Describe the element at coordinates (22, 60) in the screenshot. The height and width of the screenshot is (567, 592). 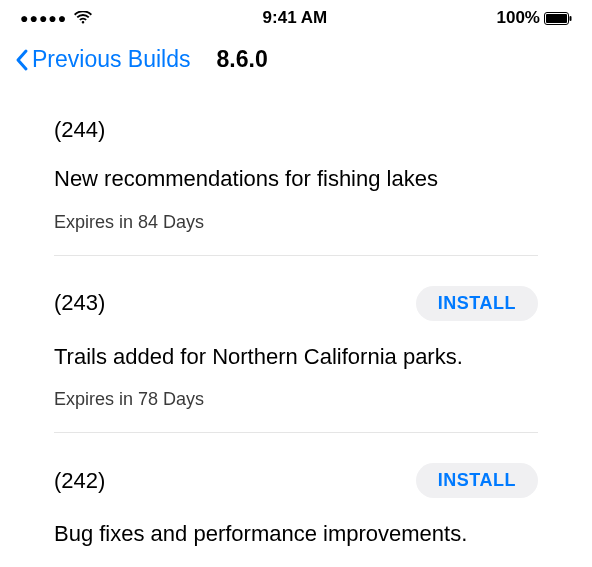
I see `chevron-left-icon` at that location.